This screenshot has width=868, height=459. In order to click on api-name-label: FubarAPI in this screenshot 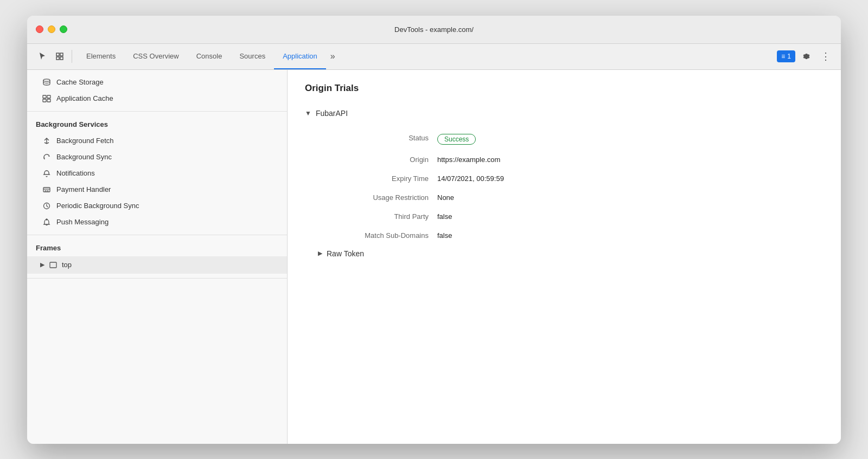, I will do `click(332, 113)`.